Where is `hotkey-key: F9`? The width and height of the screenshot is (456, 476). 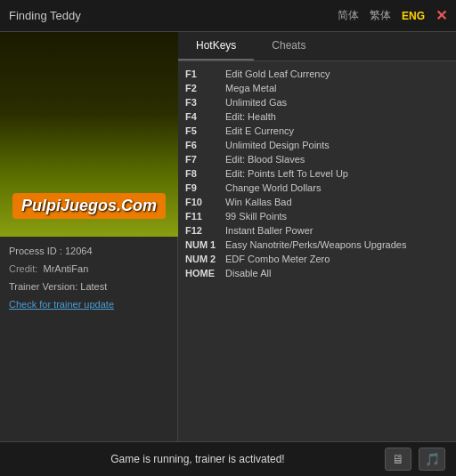
hotkey-key: F9 is located at coordinates (205, 188).